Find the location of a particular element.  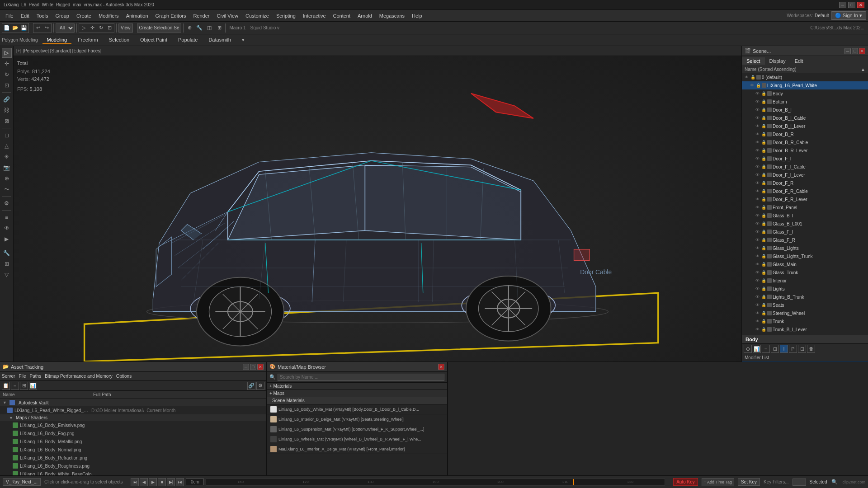

set-key-button: Set Key is located at coordinates (749, 482).